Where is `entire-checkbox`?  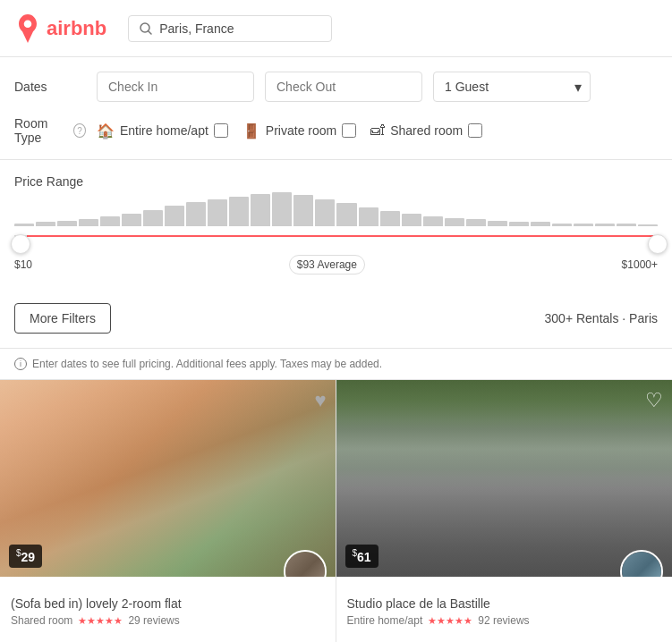
entire-checkbox is located at coordinates (221, 131).